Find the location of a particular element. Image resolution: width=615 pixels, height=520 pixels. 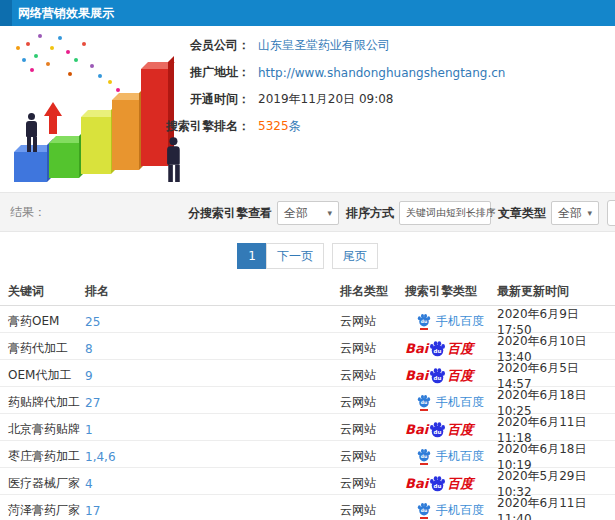

col-header-engine-type: 搜索引擎类型 is located at coordinates (451, 292).